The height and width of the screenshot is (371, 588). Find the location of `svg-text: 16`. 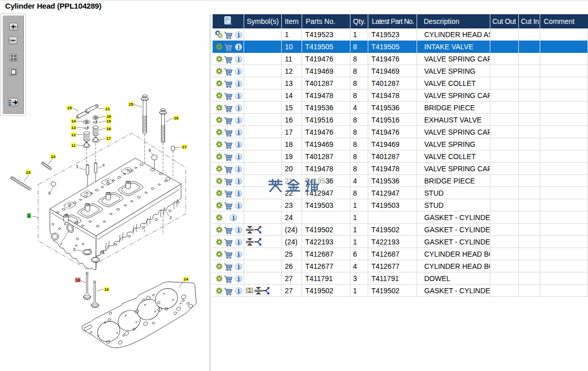

svg-text: 16 is located at coordinates (107, 290).